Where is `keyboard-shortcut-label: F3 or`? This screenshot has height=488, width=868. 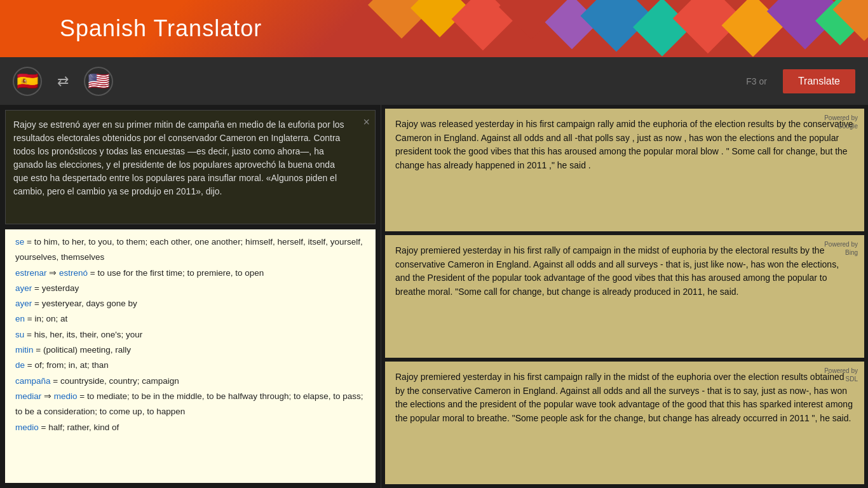 keyboard-shortcut-label: F3 or is located at coordinates (756, 81).